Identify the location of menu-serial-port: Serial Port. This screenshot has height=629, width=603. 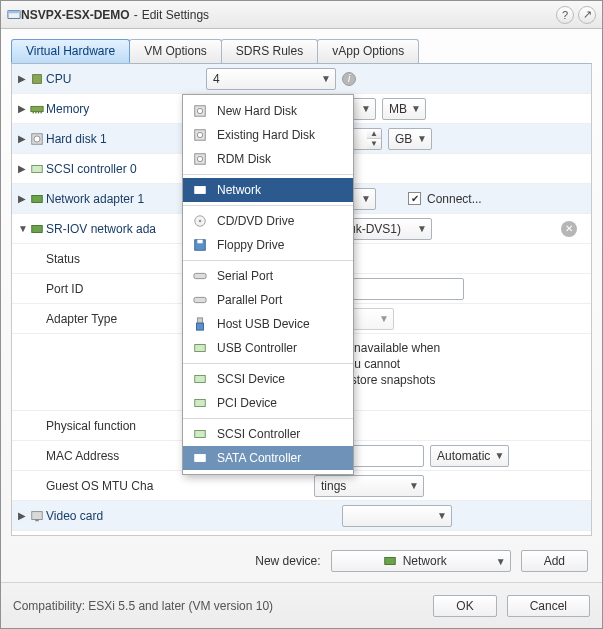
(268, 276).